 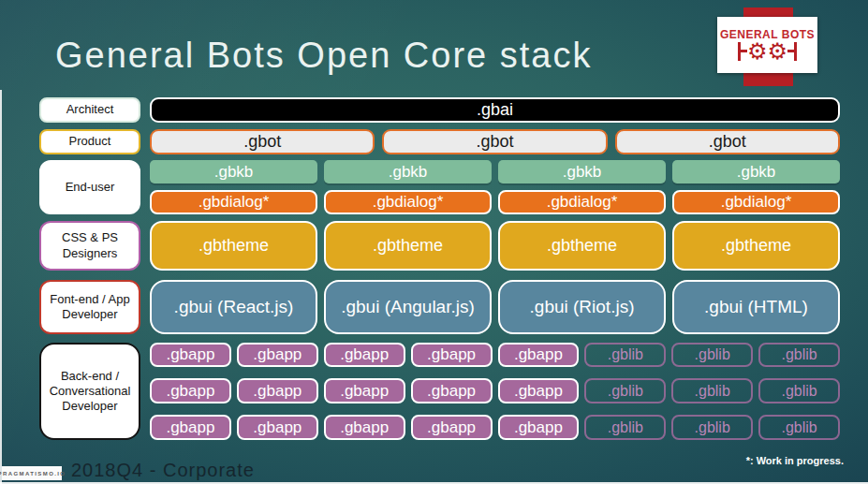 What do you see at coordinates (494, 391) in the screenshot?
I see `row-gbapp-gblib-2: .gbapp .gbapp .gbapp .gbapp .gbapp .gbli…` at bounding box center [494, 391].